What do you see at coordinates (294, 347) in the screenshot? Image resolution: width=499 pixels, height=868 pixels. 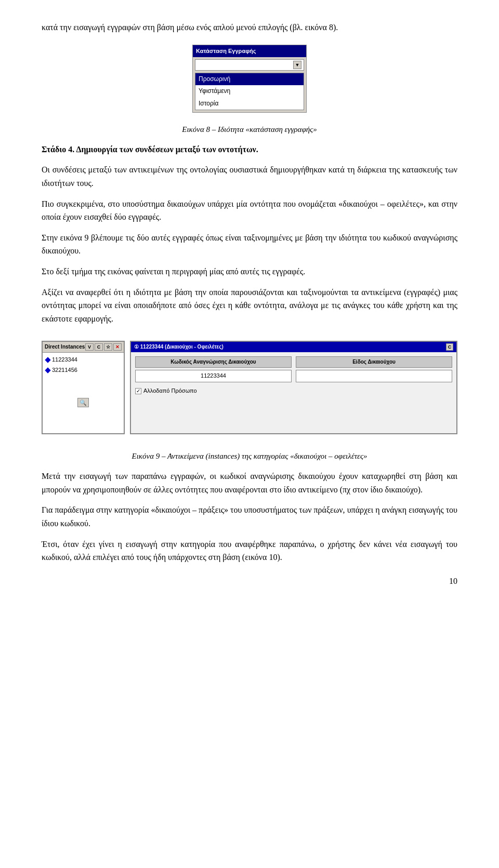 I see `fig9-right-titlebar: ① 11223344 (Δικαιούχοι - Οφειλέτες) C` at bounding box center [294, 347].